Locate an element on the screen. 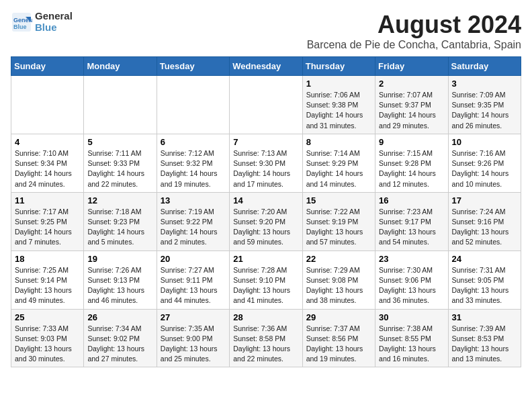  day-content: Sunrise: 7:37 AM Sunset: 8:56 PM Dayligh… is located at coordinates (339, 344).